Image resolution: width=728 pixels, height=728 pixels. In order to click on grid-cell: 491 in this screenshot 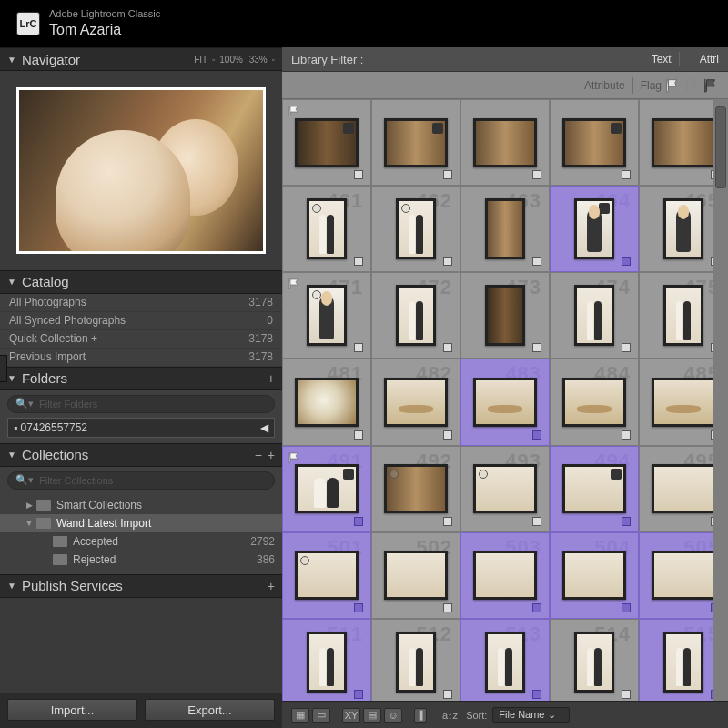, I will do `click(327, 490)`.